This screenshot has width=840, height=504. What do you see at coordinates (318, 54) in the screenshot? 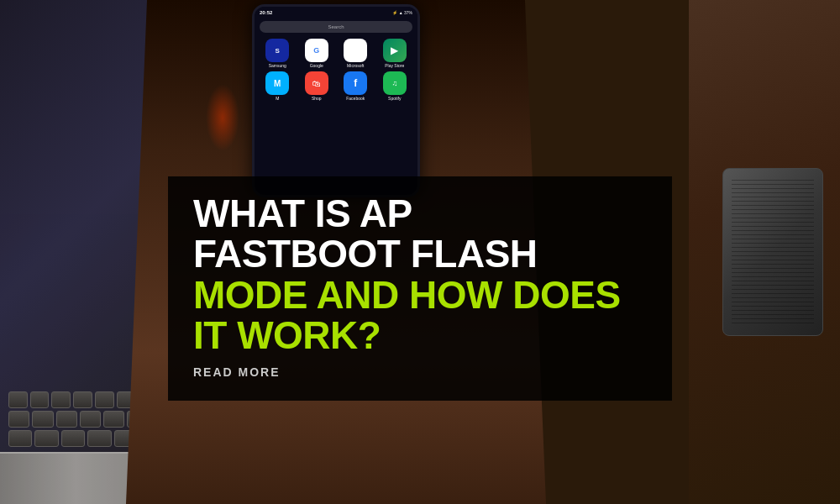
I see `app-google: G Google` at bounding box center [318, 54].